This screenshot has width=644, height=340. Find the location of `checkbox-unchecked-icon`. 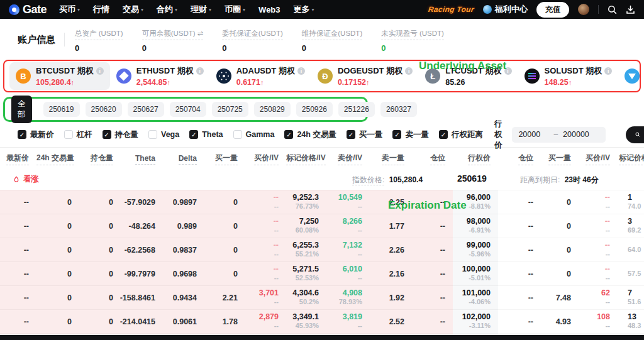

checkbox-unchecked-icon is located at coordinates (238, 134).